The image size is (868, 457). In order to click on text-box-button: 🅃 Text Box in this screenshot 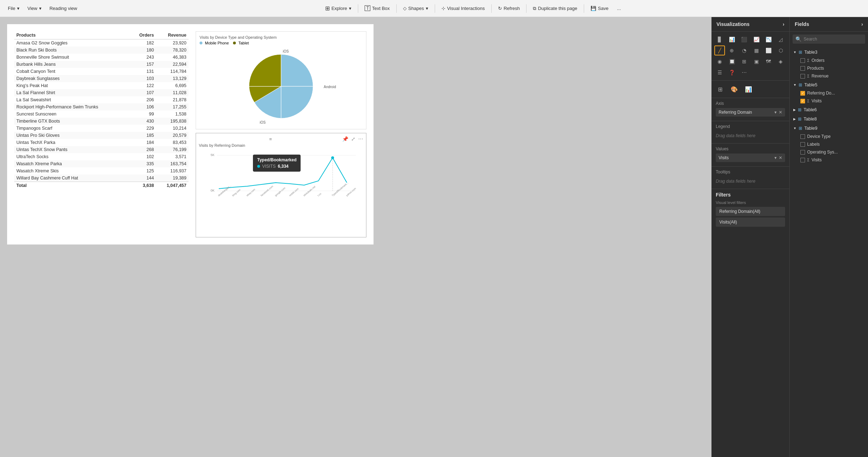, I will do `click(377, 9)`.